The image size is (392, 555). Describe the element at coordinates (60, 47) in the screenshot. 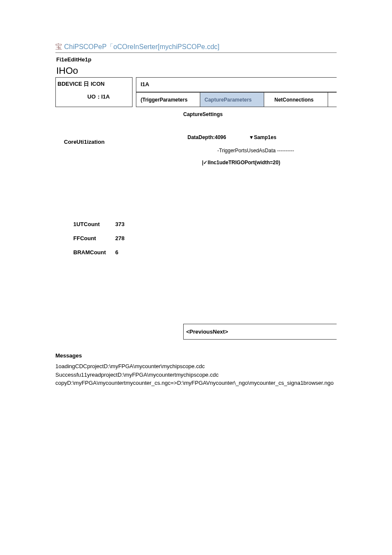

I see `title-prefix-icon: 宝` at that location.